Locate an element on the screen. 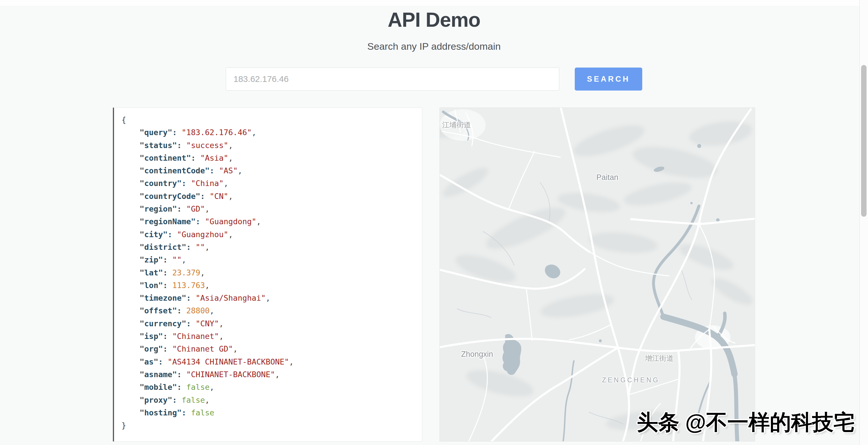  json-line: "hosting": false is located at coordinates (269, 413).